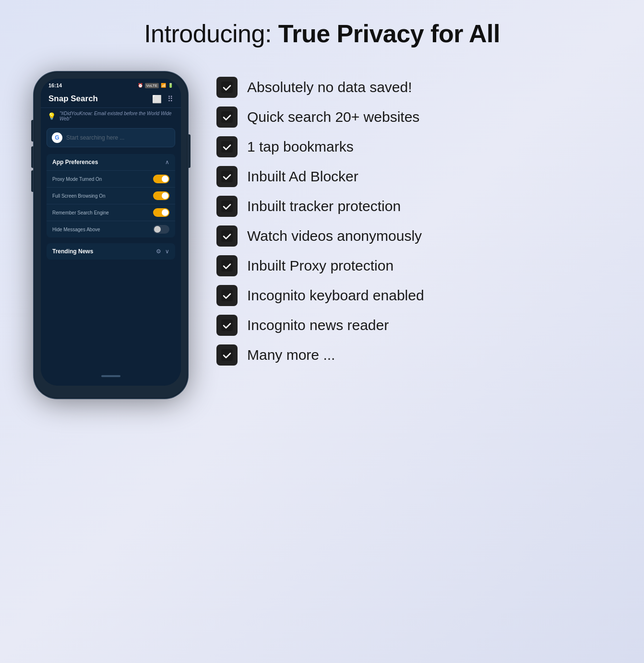 The image size is (644, 663). What do you see at coordinates (227, 206) in the screenshot?
I see `checkbox-icon-tracker` at bounding box center [227, 206].